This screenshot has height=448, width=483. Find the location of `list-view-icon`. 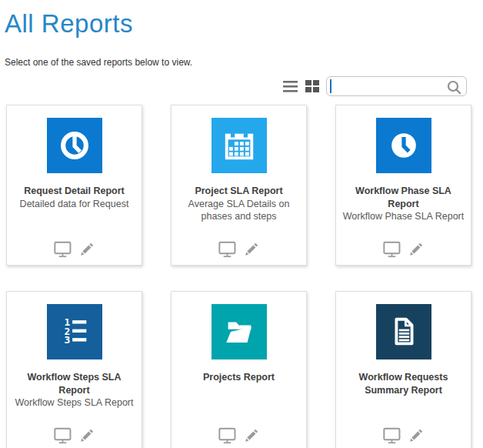

list-view-icon is located at coordinates (291, 86).